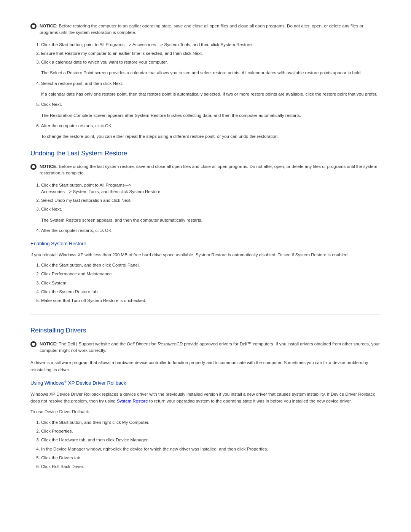  I want to click on undo-para-1-block: The System Restore screen appears, and t…, so click(211, 220).